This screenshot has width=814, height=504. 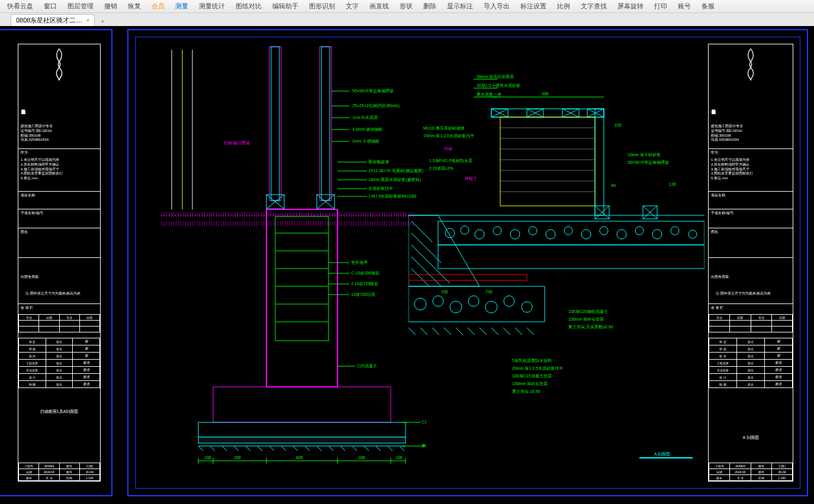 I want to click on menu-redo: 恢复, so click(x=134, y=6).